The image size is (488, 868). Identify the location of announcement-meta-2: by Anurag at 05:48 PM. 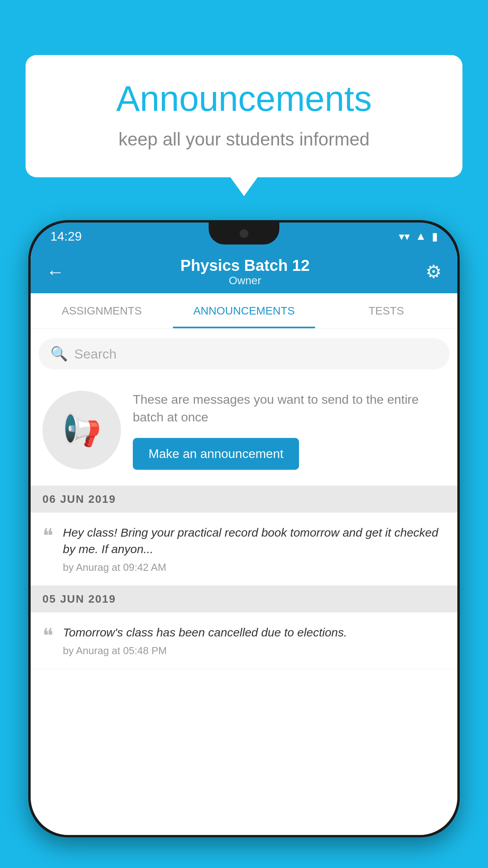
(254, 651).